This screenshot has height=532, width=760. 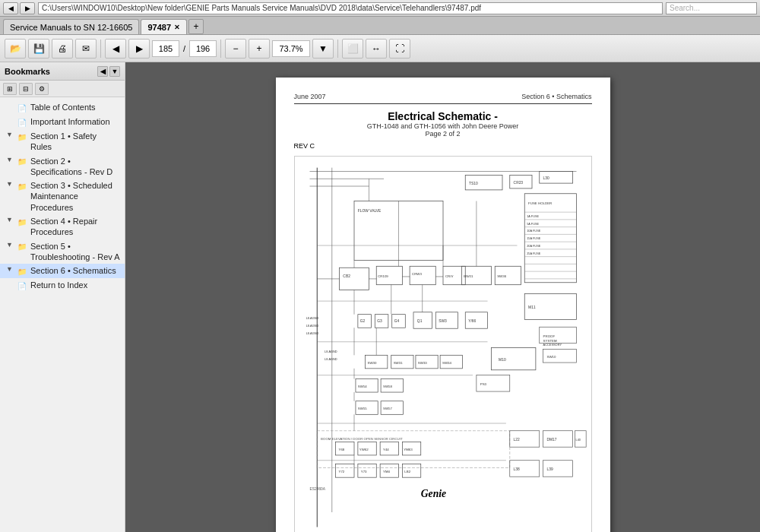 I want to click on fit-width-button: ↔, so click(x=376, y=49).